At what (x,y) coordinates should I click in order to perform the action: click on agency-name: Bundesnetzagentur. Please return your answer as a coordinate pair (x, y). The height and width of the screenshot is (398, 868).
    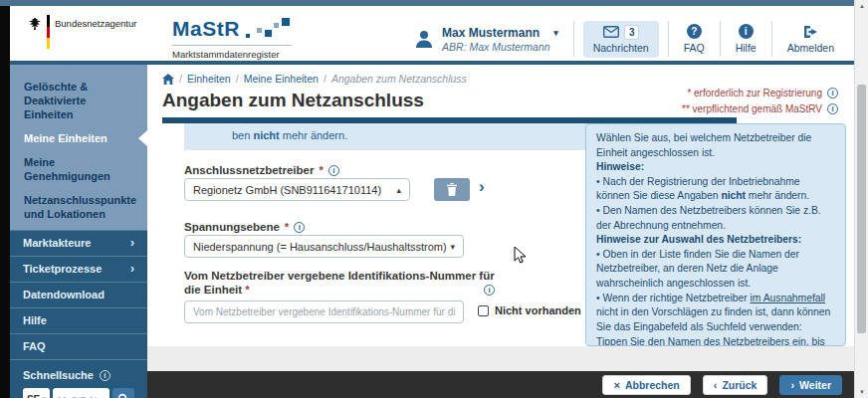
    Looking at the image, I should click on (96, 34).